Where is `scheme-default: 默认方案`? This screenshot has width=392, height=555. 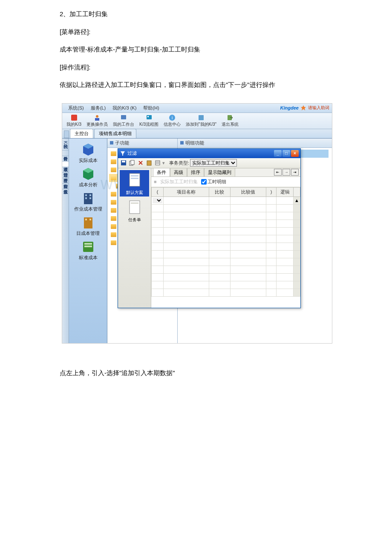 scheme-default: 默认方案 is located at coordinates (135, 183).